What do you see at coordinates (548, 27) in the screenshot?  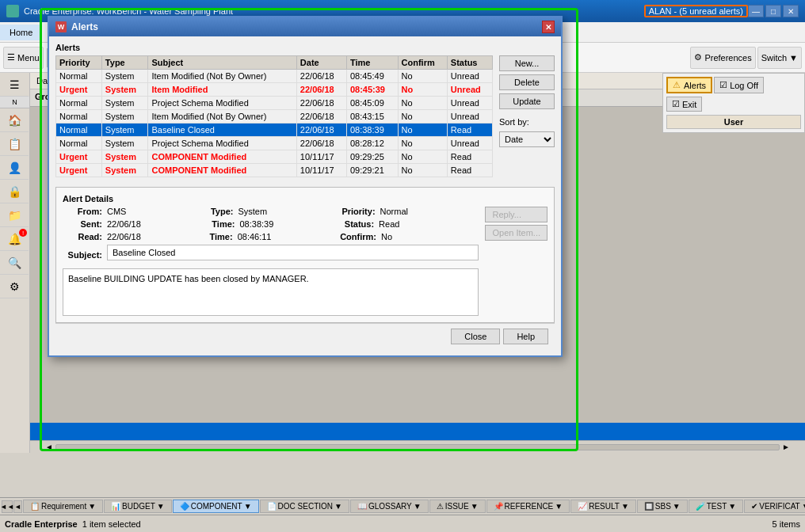 I see `dialog-close-button: ✕` at bounding box center [548, 27].